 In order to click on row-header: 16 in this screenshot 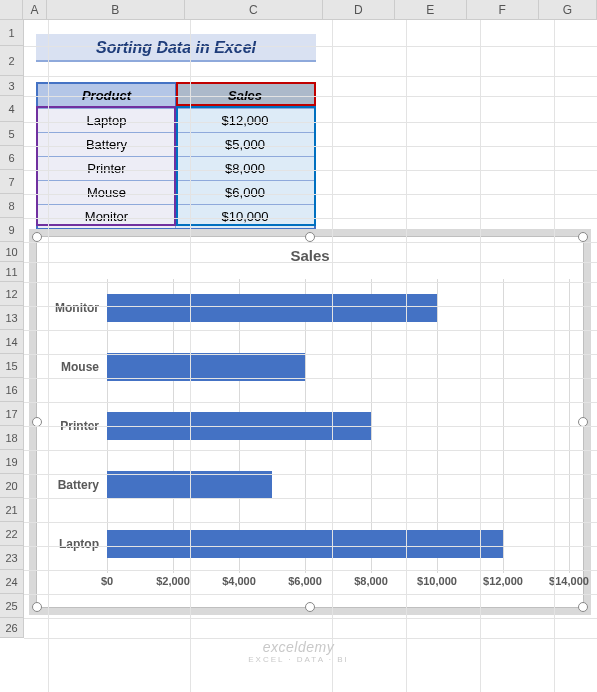, I will do `click(12, 390)`.